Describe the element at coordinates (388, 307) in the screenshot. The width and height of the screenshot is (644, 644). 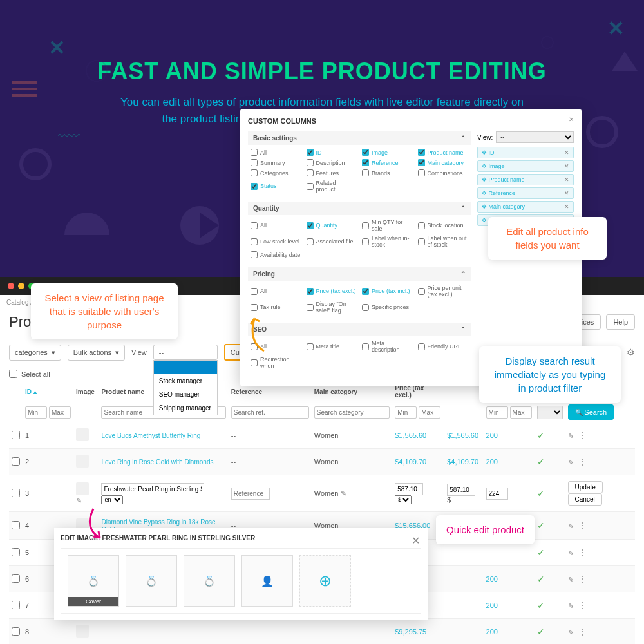
I see `checkbox-specific-prices: Specific prices` at that location.